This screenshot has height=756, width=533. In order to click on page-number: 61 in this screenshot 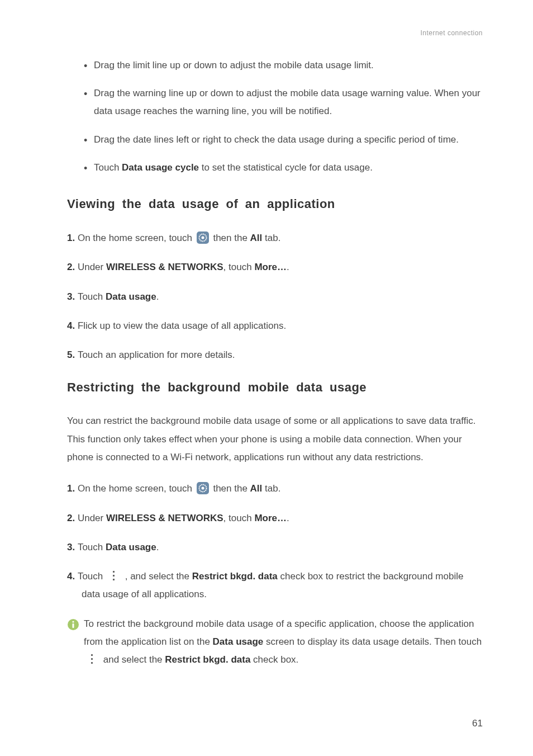, I will do `click(477, 724)`.